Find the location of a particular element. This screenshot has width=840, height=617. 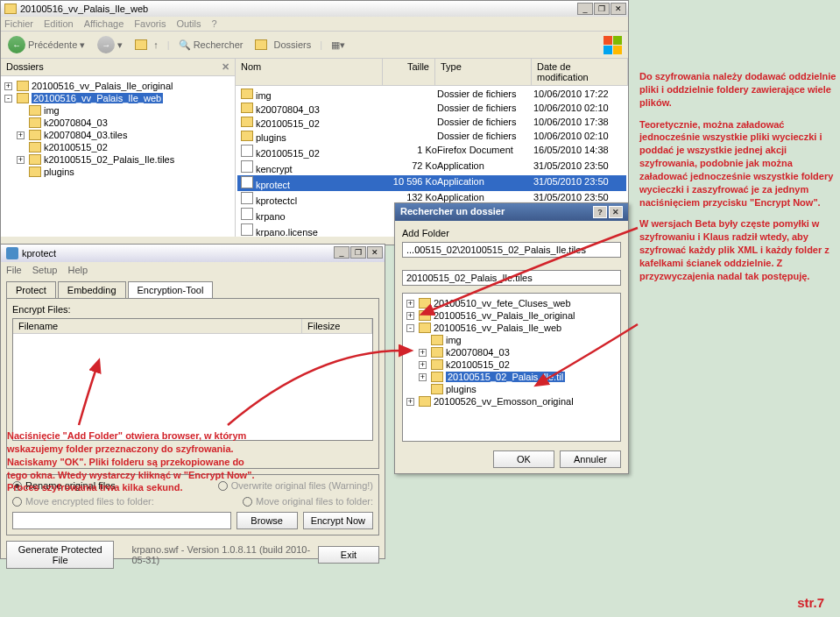

tab-encryption: Encryption-Tool is located at coordinates (171, 289).